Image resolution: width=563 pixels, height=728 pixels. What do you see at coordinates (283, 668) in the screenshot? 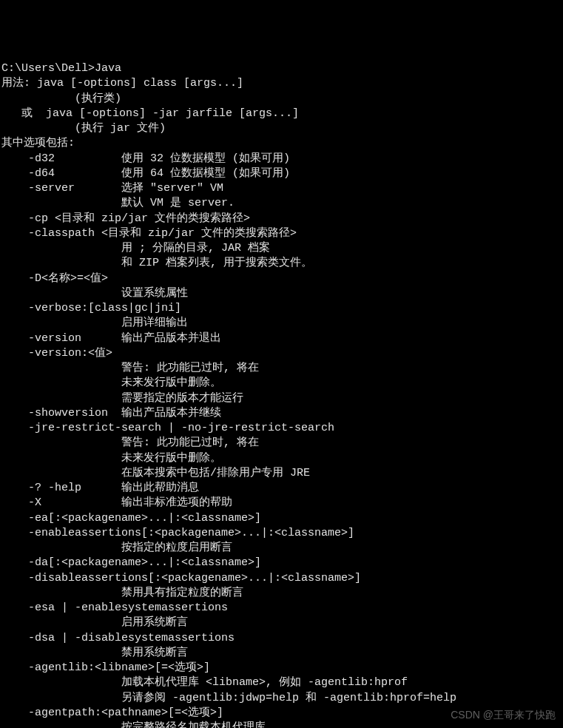
I see `terminal-line: -agentlib:<libname>[=<选项>]` at bounding box center [283, 668].